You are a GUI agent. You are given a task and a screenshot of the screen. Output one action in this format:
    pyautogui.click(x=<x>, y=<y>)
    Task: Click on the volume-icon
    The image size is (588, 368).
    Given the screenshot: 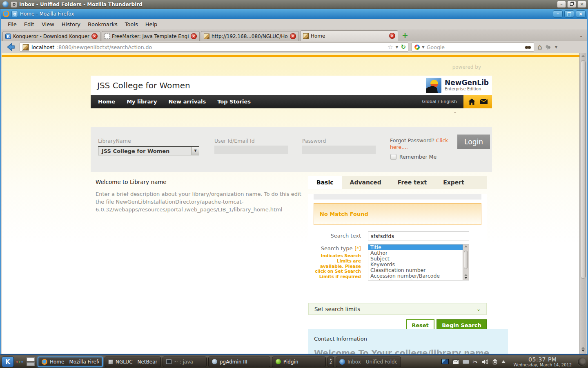 What is the action you would take?
    pyautogui.click(x=485, y=362)
    